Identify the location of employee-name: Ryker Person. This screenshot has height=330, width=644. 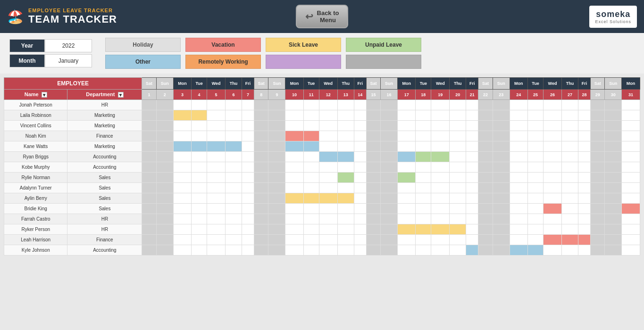
(36, 230).